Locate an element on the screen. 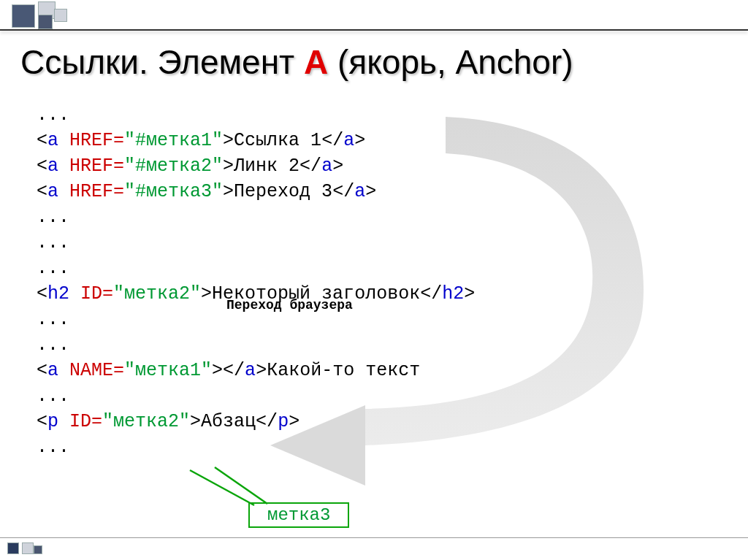  label-box: метка3 is located at coordinates (299, 515).